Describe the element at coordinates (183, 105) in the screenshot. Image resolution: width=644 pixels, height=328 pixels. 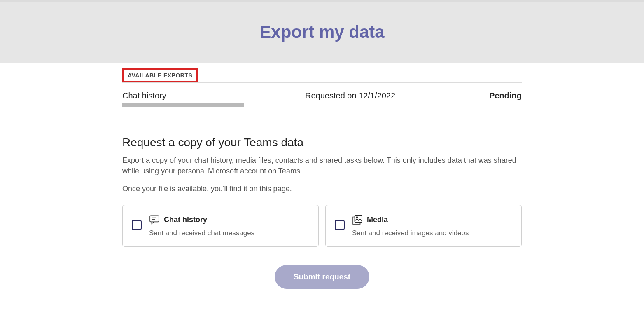
I see `progress-bar` at that location.